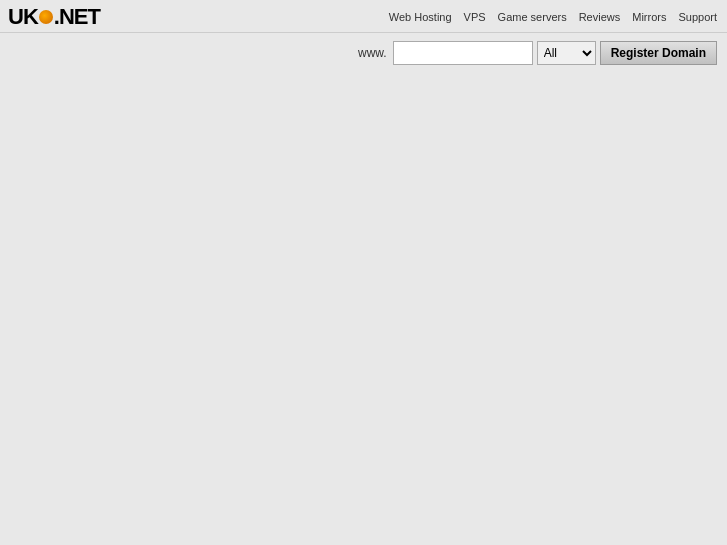 The image size is (727, 545). Describe the element at coordinates (600, 17) in the screenshot. I see `nav-reviews: Reviews` at that location.